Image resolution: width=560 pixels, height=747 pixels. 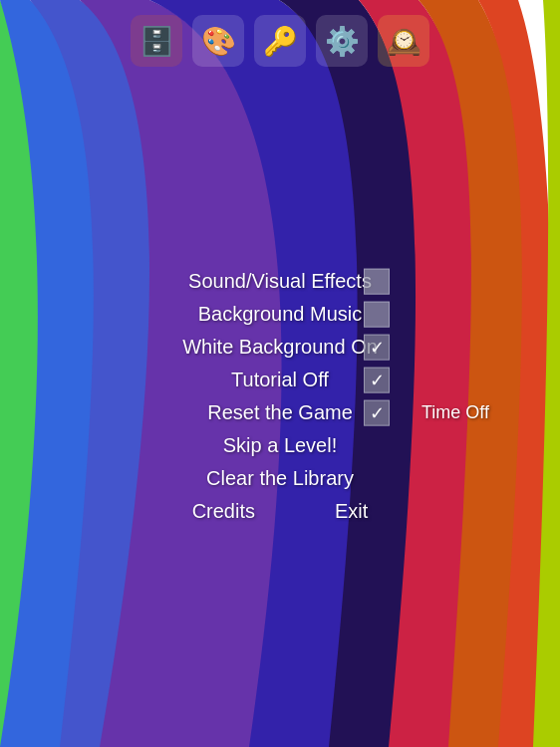 I want to click on background-music-checkbox-box, so click(x=377, y=314).